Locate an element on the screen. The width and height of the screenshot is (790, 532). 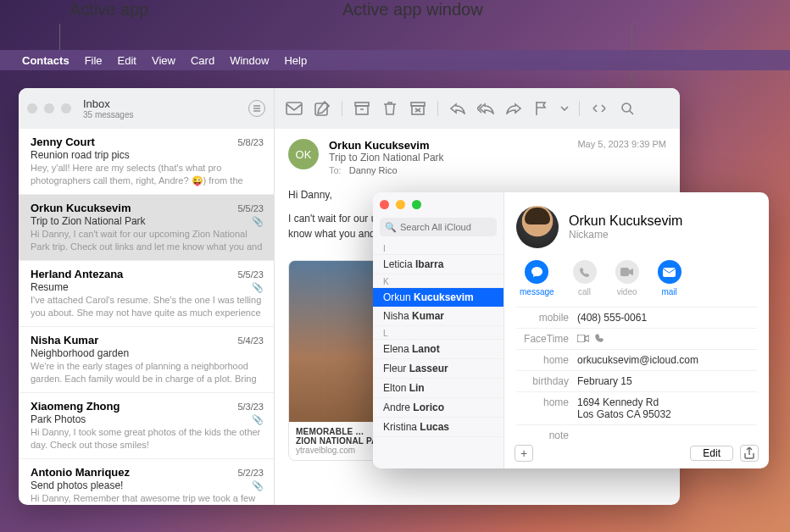
traffic-lights is located at coordinates (49, 108).